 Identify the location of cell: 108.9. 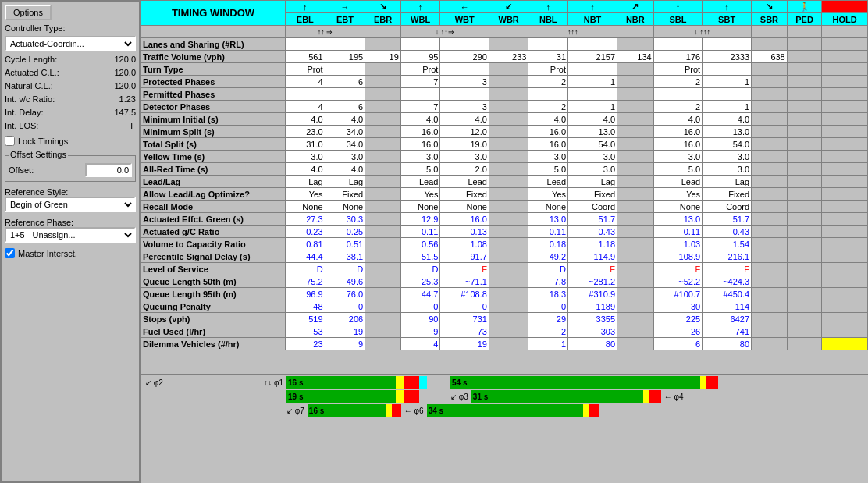
(678, 257).